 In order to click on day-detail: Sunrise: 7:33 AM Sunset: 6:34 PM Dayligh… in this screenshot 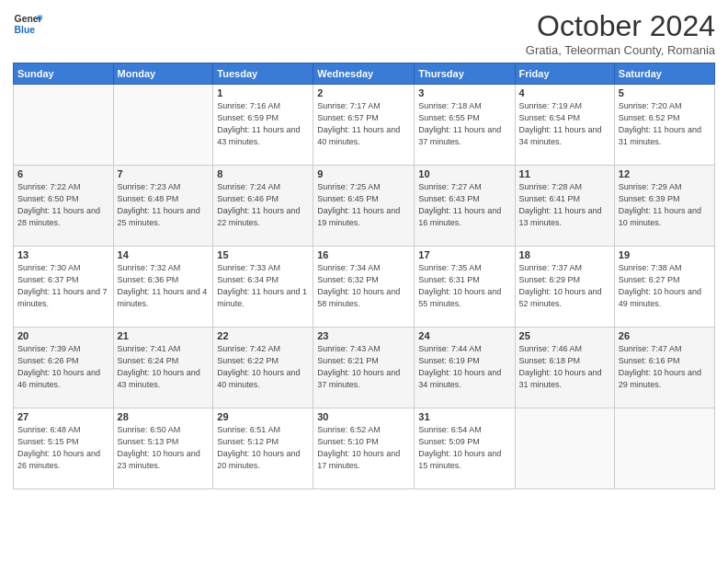, I will do `click(263, 286)`.